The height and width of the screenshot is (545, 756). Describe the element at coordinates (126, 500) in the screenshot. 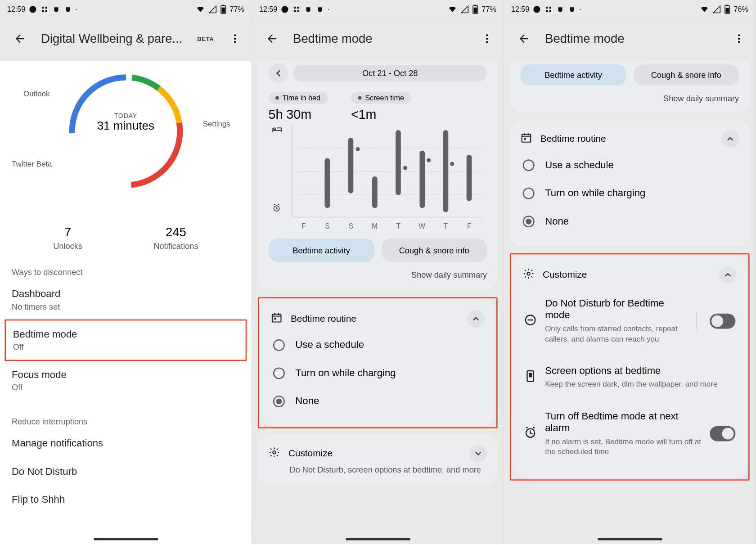

I see `row-flip-to-shhh: Flip to Shhh` at that location.